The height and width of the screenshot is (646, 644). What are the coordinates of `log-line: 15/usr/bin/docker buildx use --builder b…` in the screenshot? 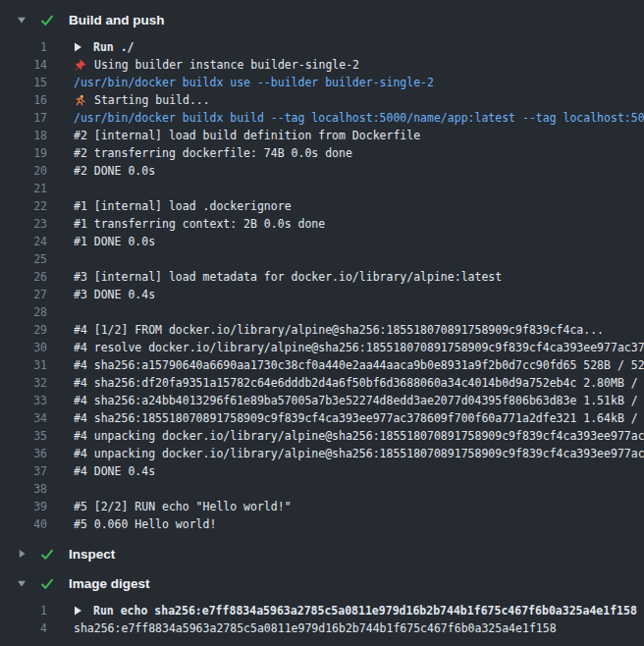 It's located at (322, 82).